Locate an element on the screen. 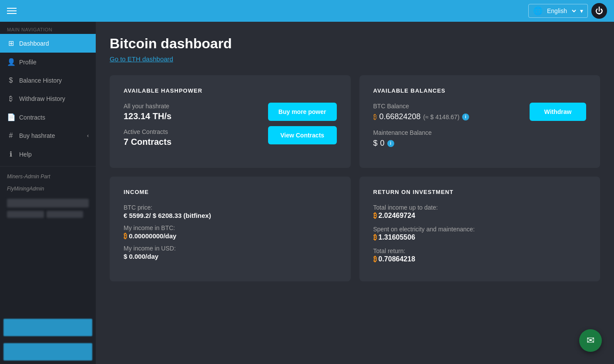 Image resolution: width=614 pixels, height=364 pixels. income-btc-item: My income in BTC: ₿ 0.00000000/day is located at coordinates (230, 232).